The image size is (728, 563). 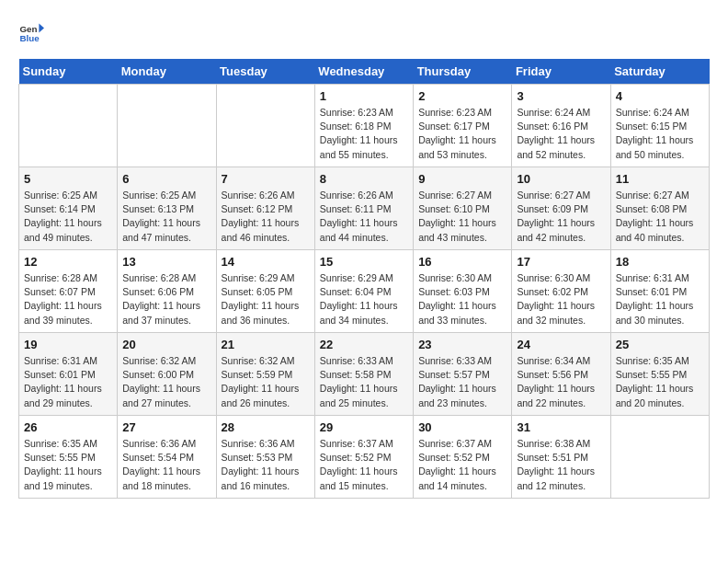 I want to click on calendar-week-5: 26Sunrise: 6:35 AM Sunset: 5:55 PM Dayli…, so click(x=364, y=457).